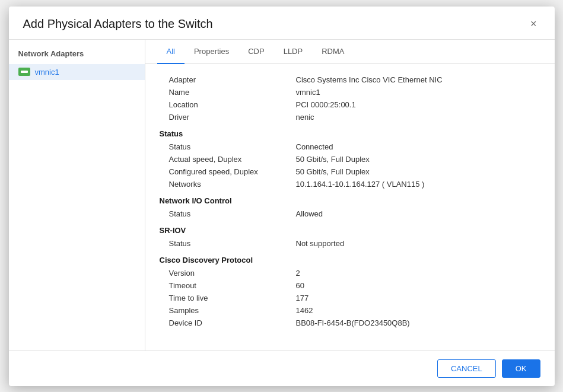  I want to click on row-networks: Networks 10.1.164.1-10.1.164.127 ( VLAN1…, so click(350, 184).